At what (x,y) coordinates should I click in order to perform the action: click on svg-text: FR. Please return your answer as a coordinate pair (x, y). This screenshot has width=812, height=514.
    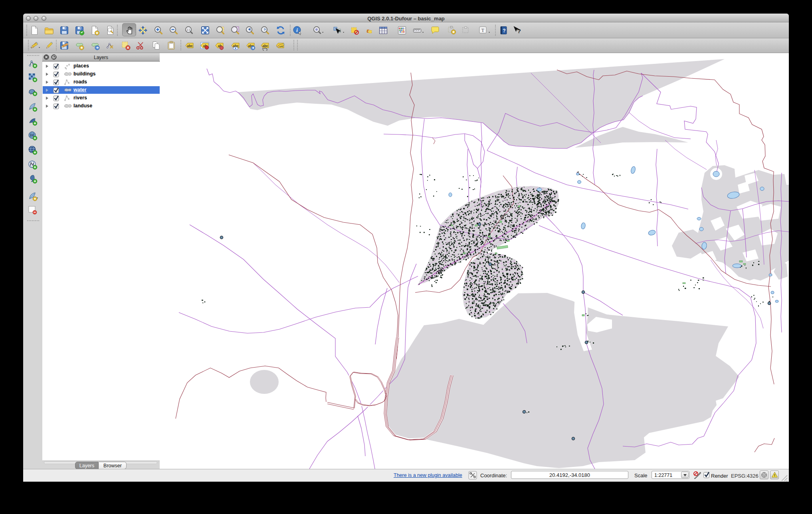
    Looking at the image, I should click on (32, 135).